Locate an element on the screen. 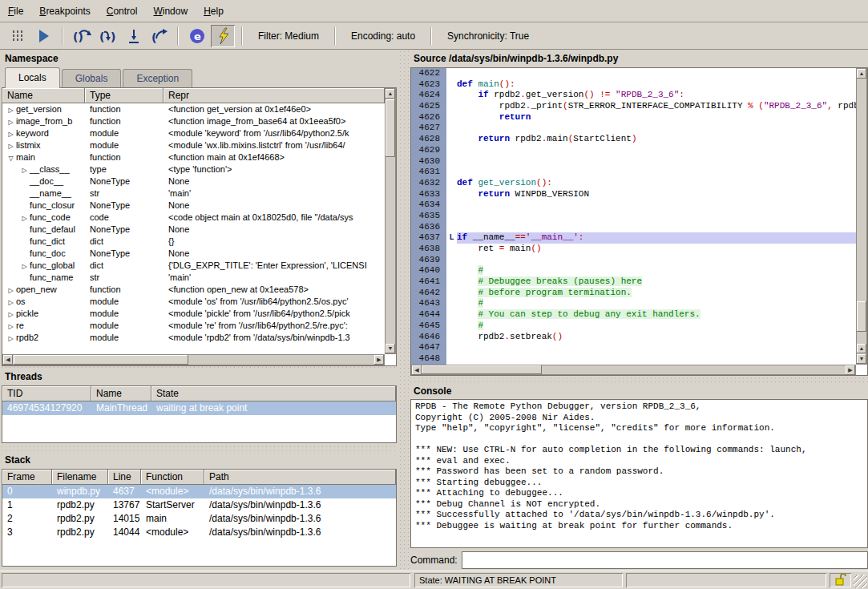 The image size is (868, 589). source-line: 4634 is located at coordinates (633, 205).